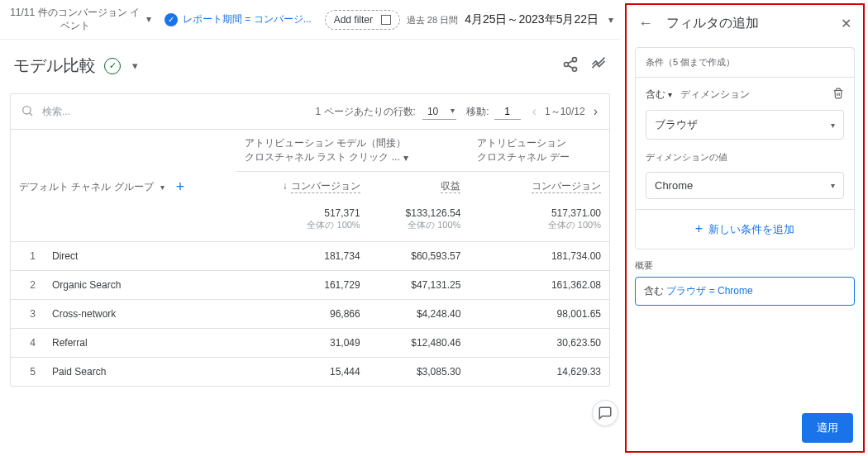 The image size is (868, 456). Describe the element at coordinates (539, 157) in the screenshot. I see `attribution-model-2-selector: クロスチャネル デー` at that location.